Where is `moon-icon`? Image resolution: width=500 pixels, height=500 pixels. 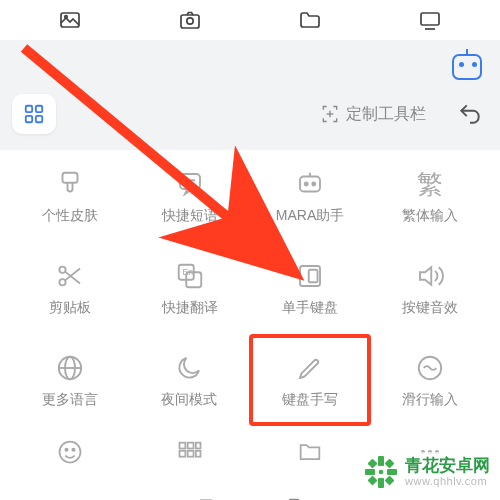 moon-icon is located at coordinates (189, 368).